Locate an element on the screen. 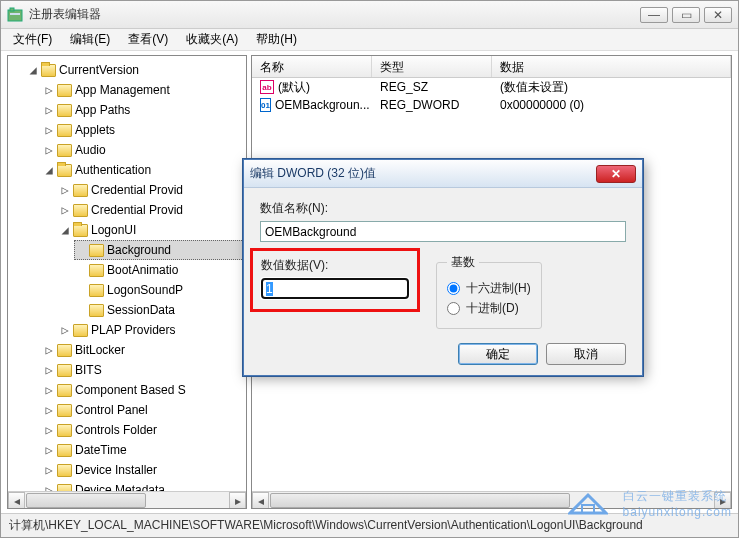 The image size is (739, 538). tree-node: App Paths is located at coordinates (102, 110).